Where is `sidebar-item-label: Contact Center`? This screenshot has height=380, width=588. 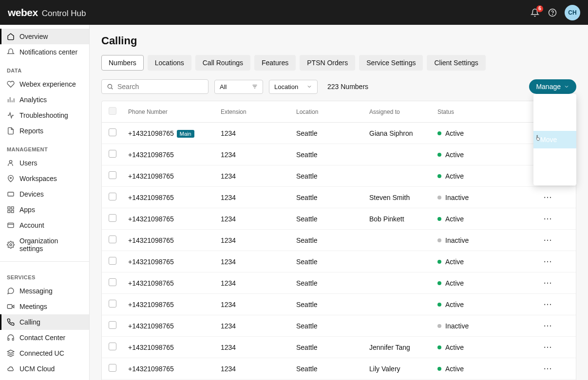
sidebar-item-label: Contact Center is located at coordinates (42, 338).